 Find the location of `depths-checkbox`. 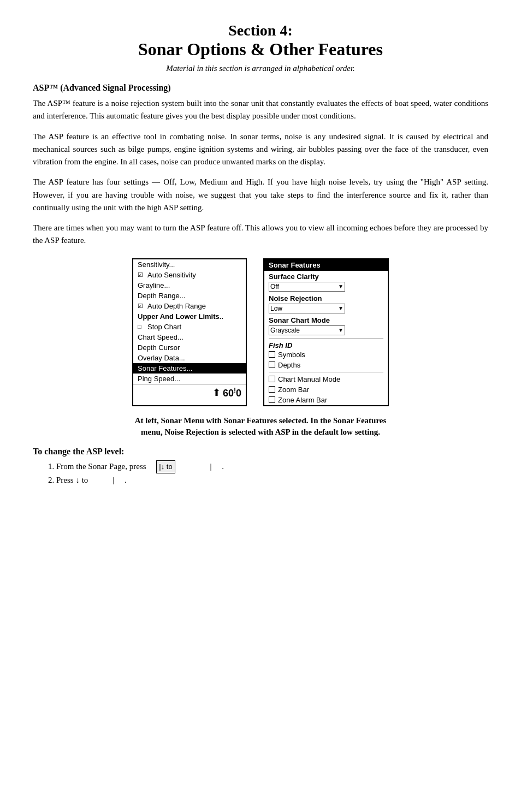

depths-checkbox is located at coordinates (272, 365).